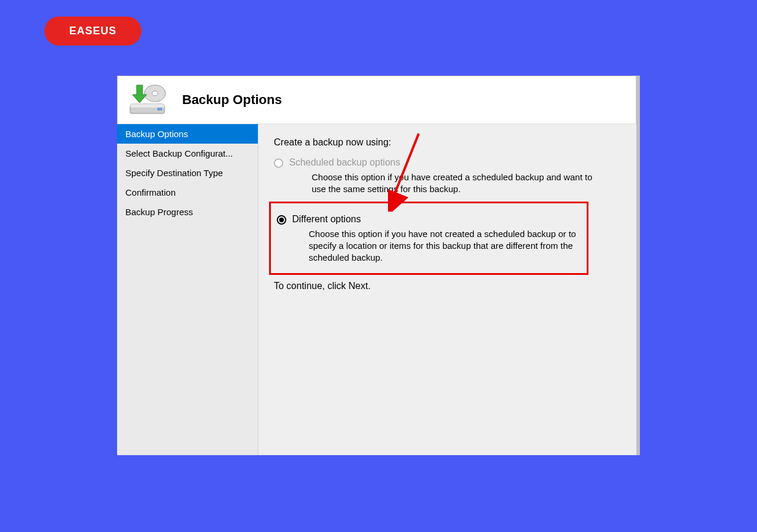 This screenshot has height=532, width=757. Describe the element at coordinates (345, 163) in the screenshot. I see `option-scheduled-label: Scheduled backup options` at that location.